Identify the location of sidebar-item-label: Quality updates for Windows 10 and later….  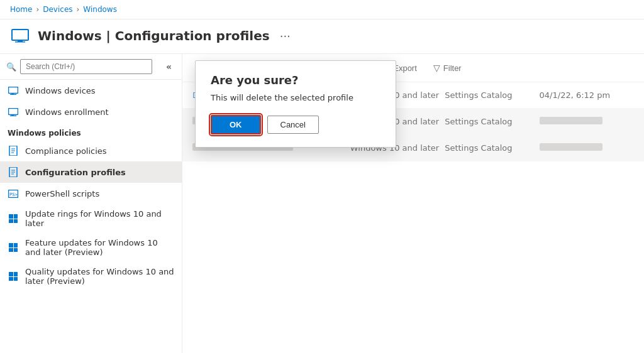
(99, 276).